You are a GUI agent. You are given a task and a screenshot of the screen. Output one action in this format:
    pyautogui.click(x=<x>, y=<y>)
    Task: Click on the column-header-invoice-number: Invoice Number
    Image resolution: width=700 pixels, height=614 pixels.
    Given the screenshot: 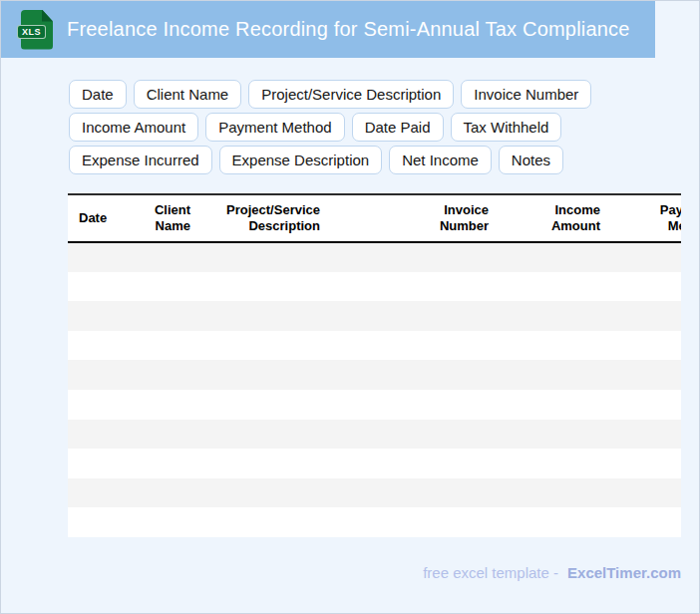 What is the action you would take?
    pyautogui.click(x=413, y=218)
    